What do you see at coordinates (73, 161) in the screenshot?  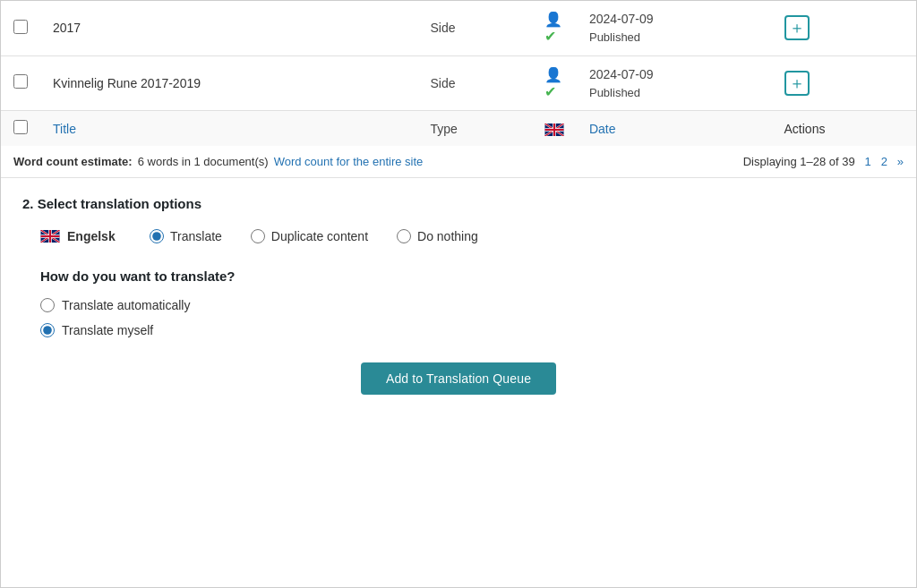 I see `word-count-label: Word count estimate:` at bounding box center [73, 161].